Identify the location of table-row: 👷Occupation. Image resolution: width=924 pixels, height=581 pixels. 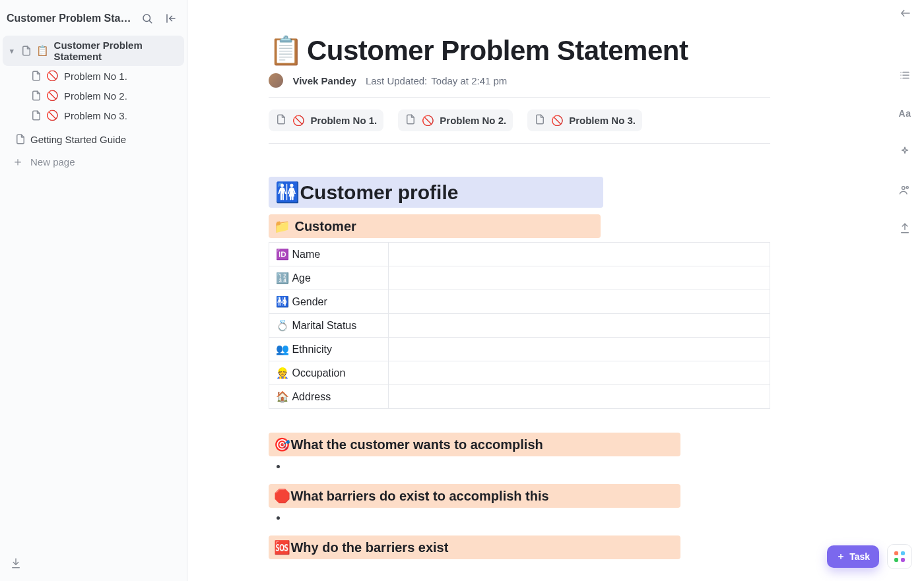
(520, 373).